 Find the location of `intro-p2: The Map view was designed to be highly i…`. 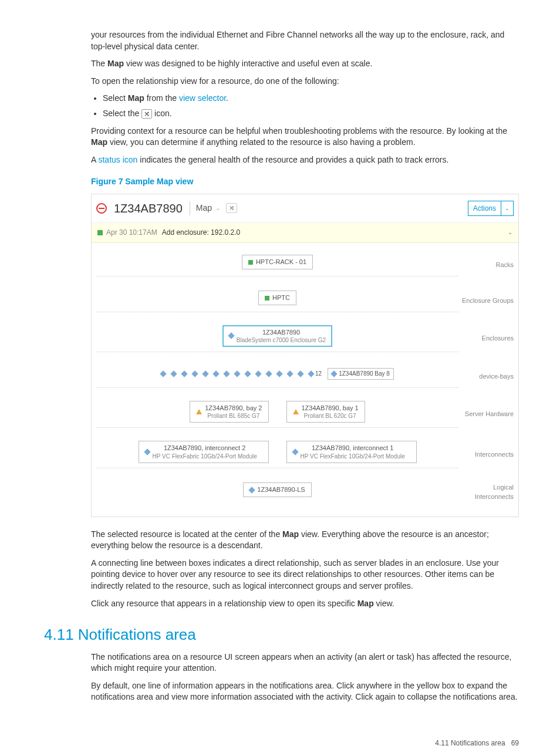

intro-p2: The Map view was designed to be highly i… is located at coordinates (305, 64).